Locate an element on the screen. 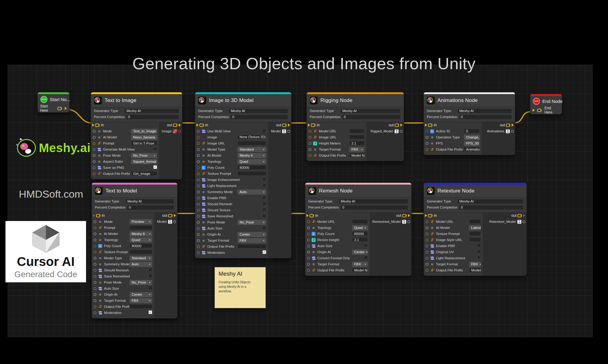 This screenshot has width=608, height=364. prompt-input: Girl in T-Pose is located at coordinates (144, 143).